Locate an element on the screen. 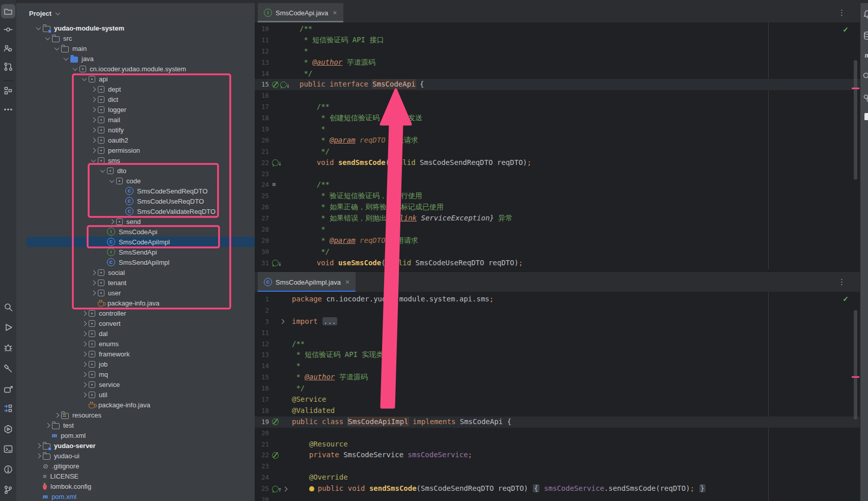  line-number: 30 is located at coordinates (262, 252).